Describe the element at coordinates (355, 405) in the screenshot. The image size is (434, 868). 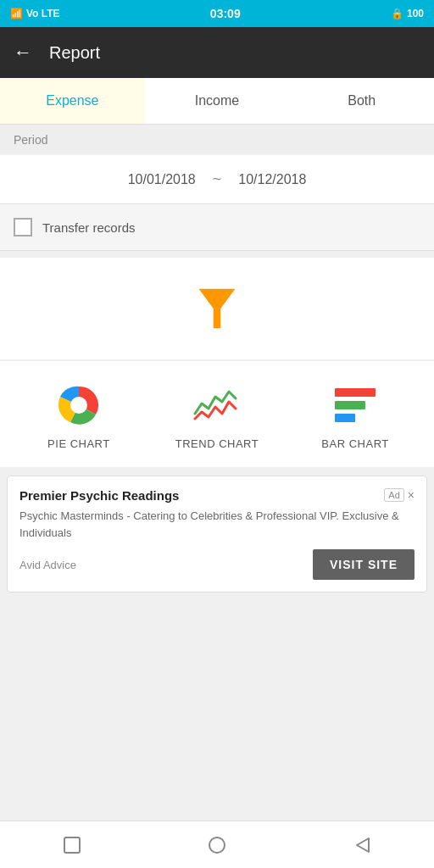
I see `bar-chart-icon` at that location.